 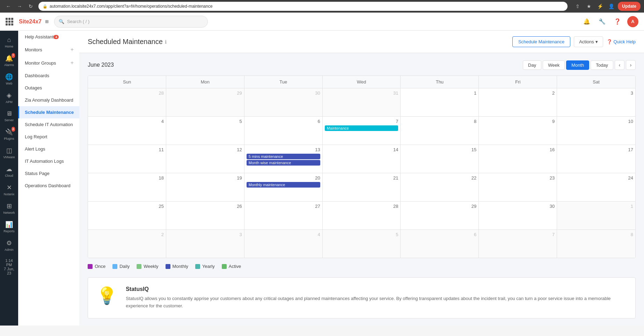 What do you see at coordinates (440, 187) in the screenshot?
I see `cal-cell: 22` at bounding box center [440, 187].